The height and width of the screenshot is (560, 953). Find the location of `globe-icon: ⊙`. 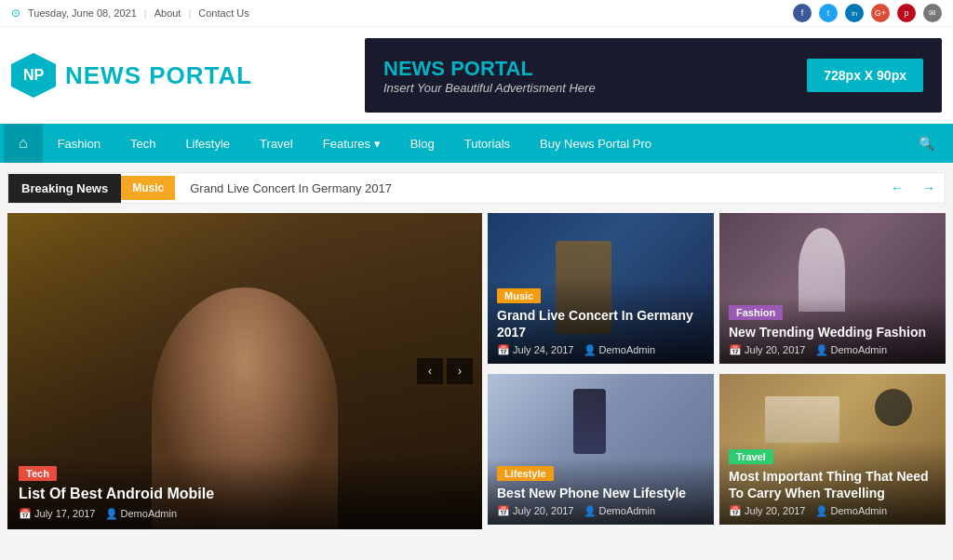

globe-icon: ⊙ is located at coordinates (16, 13).